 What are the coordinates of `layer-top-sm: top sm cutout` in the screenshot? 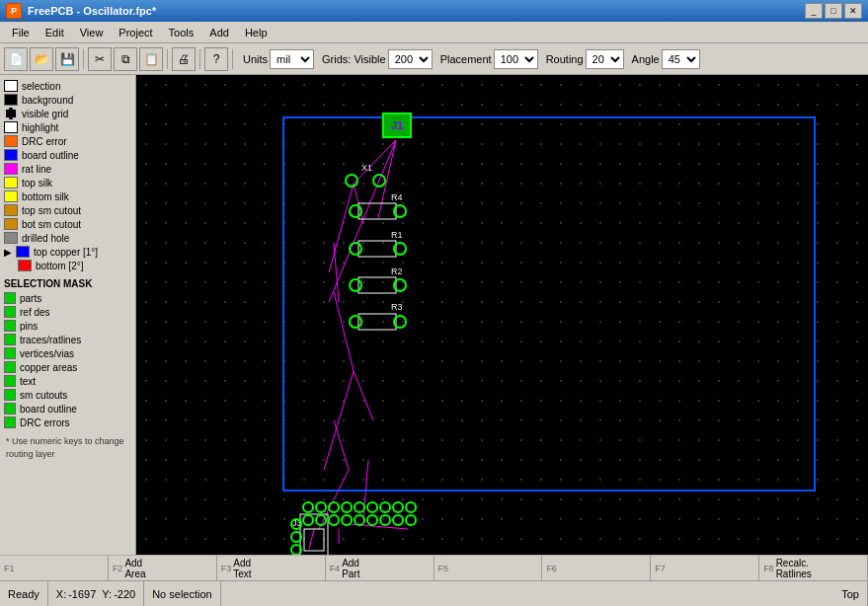 It's located at (67, 210).